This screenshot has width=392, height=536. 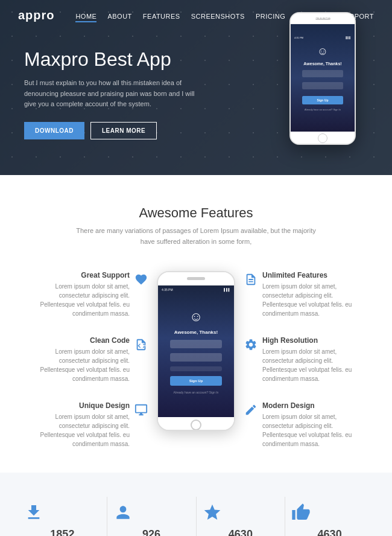 I want to click on nav-links: HOME ABOUT FEATURES SCREENSHOTS PRICING …, so click(x=224, y=16).